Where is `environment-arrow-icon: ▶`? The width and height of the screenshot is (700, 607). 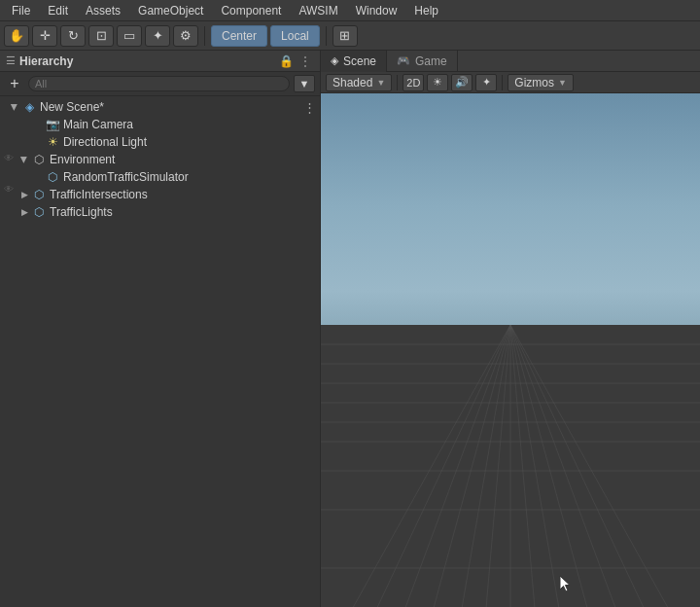
environment-arrow-icon: ▶ is located at coordinates (24, 160).